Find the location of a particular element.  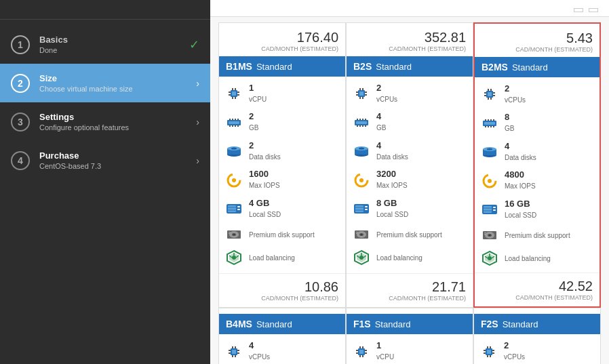

step-item-settings: 3 Settings Configure optional features › is located at coordinates (105, 122).